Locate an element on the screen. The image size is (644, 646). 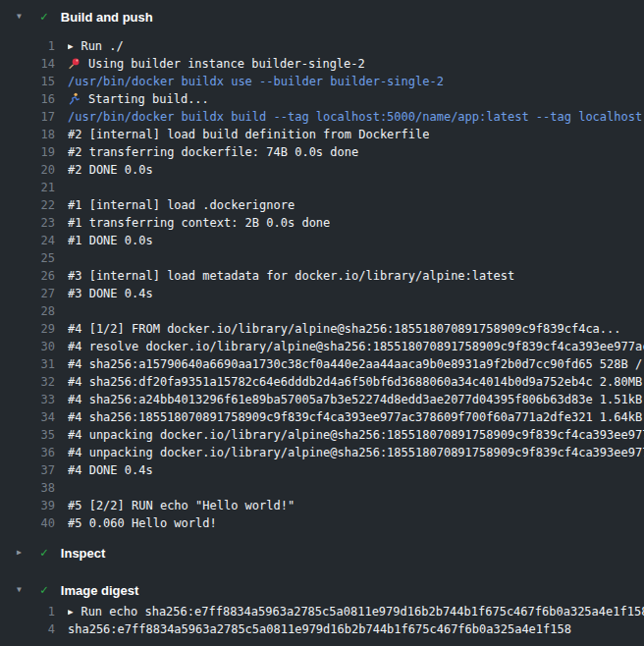
log-line: 27 #3 DONE 0.4s is located at coordinates (322, 294).